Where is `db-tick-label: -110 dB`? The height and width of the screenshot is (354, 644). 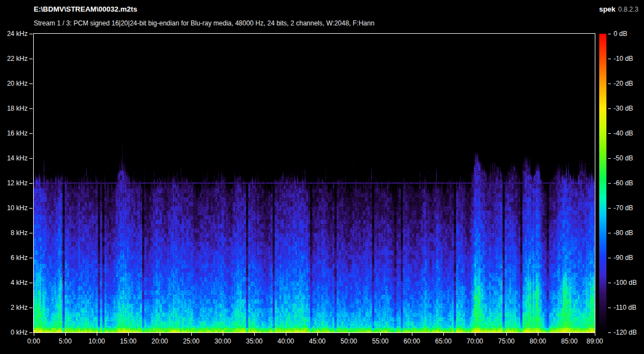
db-tick-label: -110 dB is located at coordinates (625, 308).